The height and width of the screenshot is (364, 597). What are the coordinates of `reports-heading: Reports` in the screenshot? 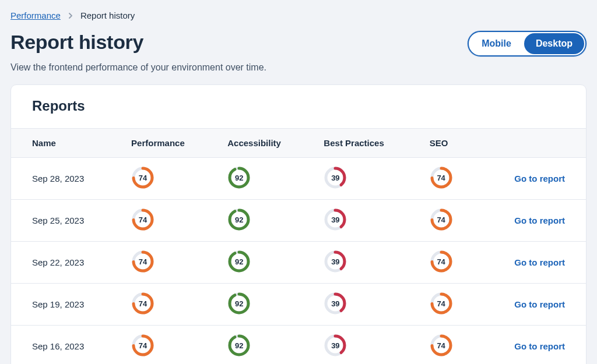 It's located at (298, 106).